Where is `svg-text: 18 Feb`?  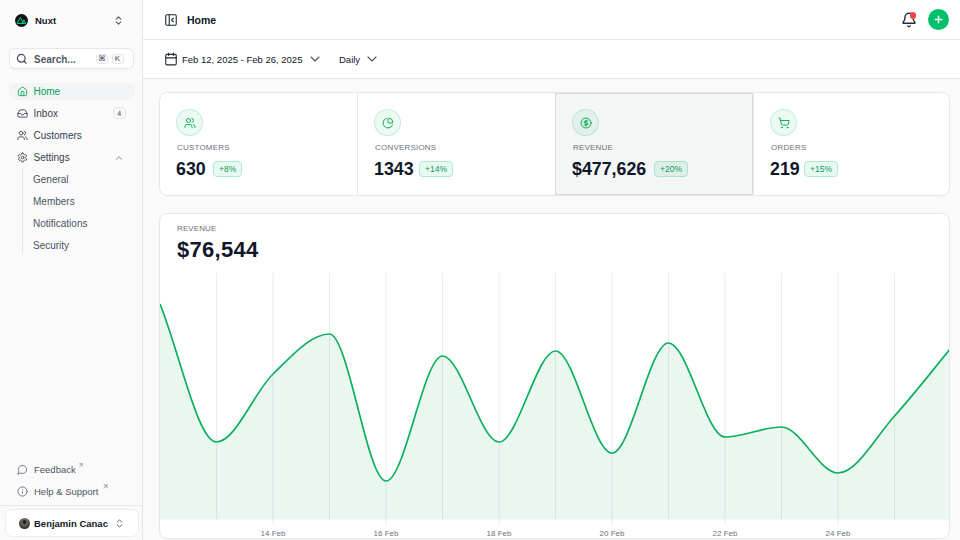
svg-text: 18 Feb is located at coordinates (500, 534).